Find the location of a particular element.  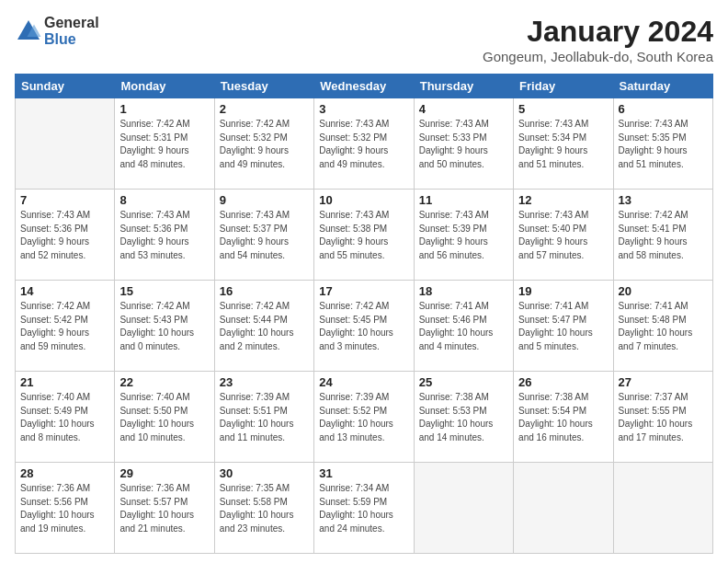

day-info: Sunrise: 7:36 AMSunset: 5:56 PMDaylight:… is located at coordinates (64, 509).